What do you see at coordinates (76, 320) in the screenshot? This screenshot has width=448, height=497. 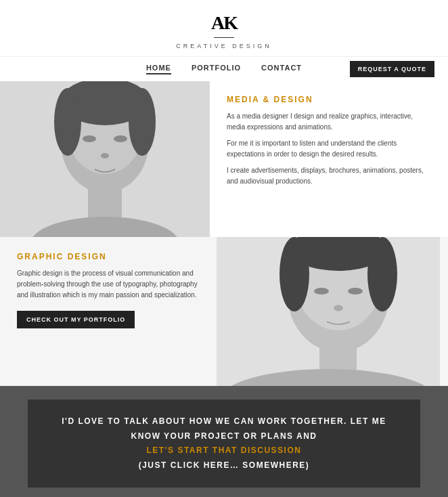 I see `check-portfolio-button: CHECK OUT MY PORTFOLIO` at bounding box center [76, 320].